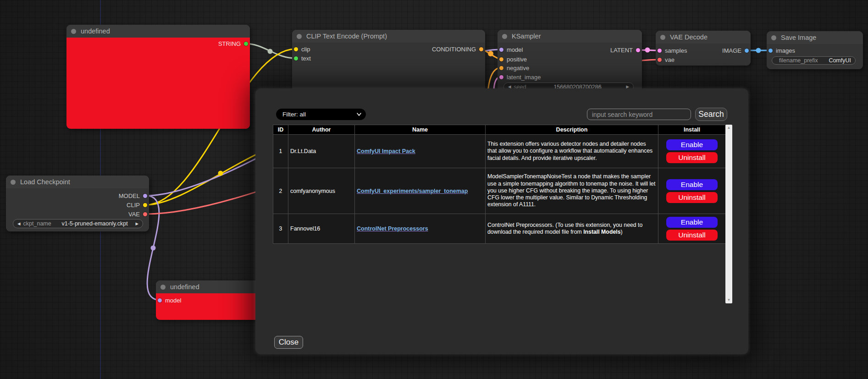 This screenshot has height=379, width=868. What do you see at coordinates (572, 151) in the screenshot?
I see `extension-description: This extension offers various detector n…` at bounding box center [572, 151].